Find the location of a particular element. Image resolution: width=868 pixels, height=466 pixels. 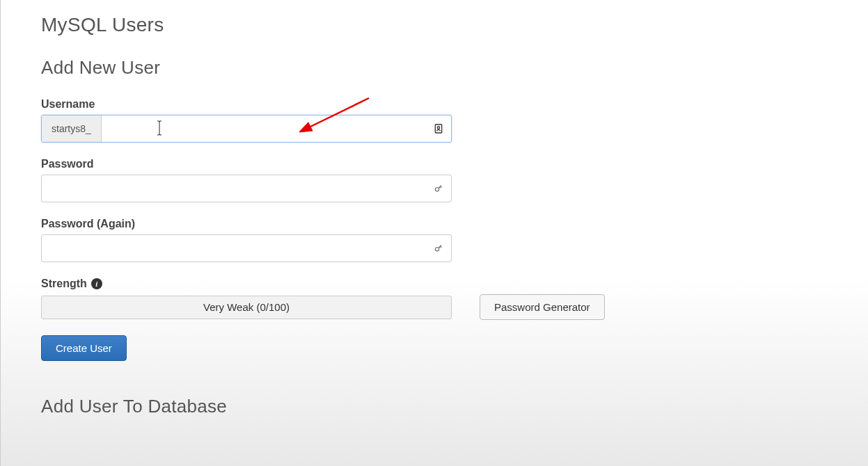

mysql-users-heading: MySQL Users is located at coordinates (455, 25).